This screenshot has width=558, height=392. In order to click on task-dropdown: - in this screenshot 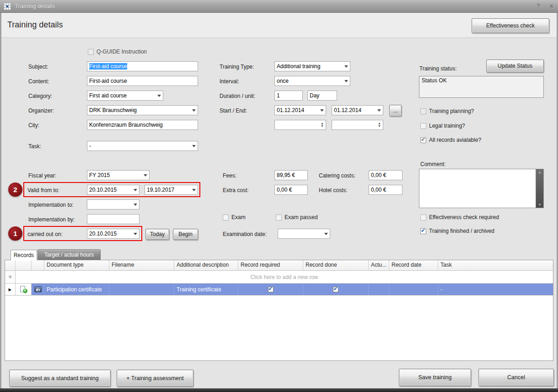, I will do `click(143, 146)`.